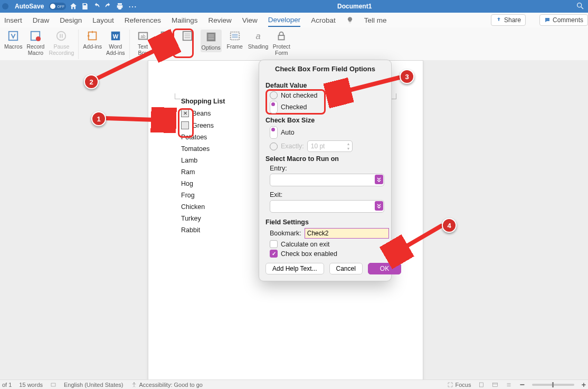 The image size is (588, 389). I want to click on options-button: Options, so click(211, 41).